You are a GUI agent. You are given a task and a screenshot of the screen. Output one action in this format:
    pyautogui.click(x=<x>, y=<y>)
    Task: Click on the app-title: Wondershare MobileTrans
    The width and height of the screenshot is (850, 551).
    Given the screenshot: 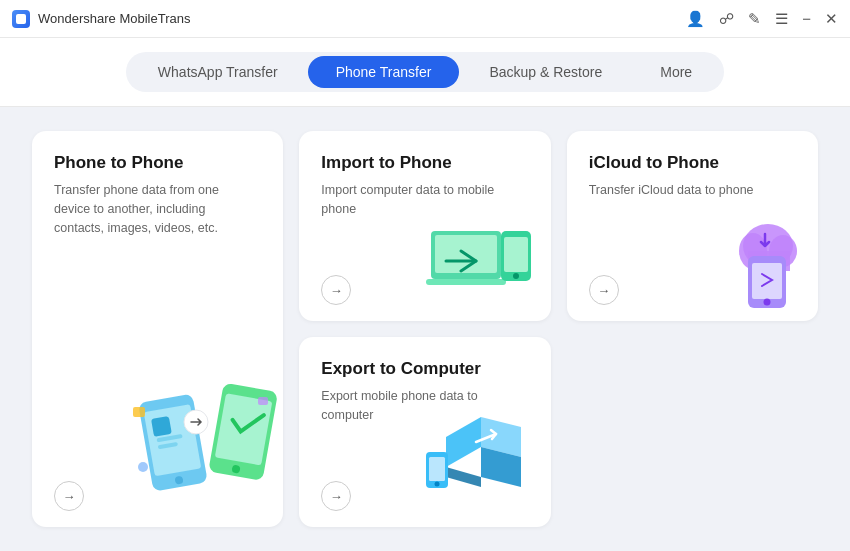 What is the action you would take?
    pyautogui.click(x=114, y=18)
    